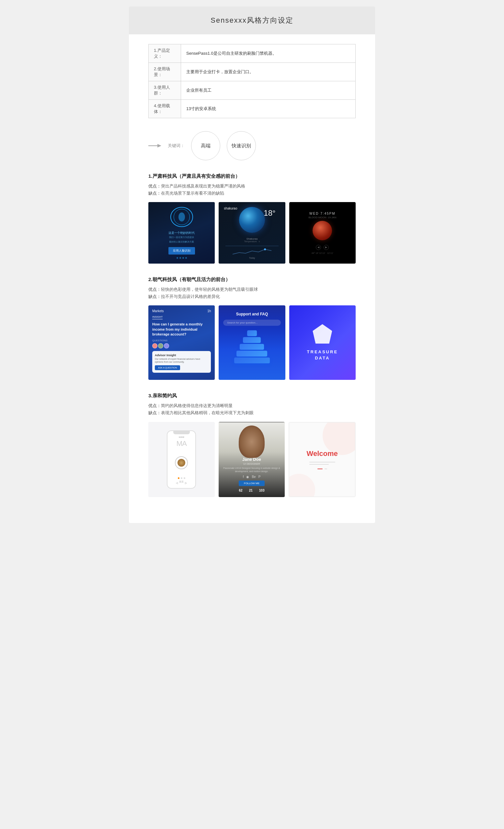 Image resolution: width=504 pixels, height=829 pixels. I want to click on advisor-card: Advisor Insight Our network of expert fi…, so click(182, 362).